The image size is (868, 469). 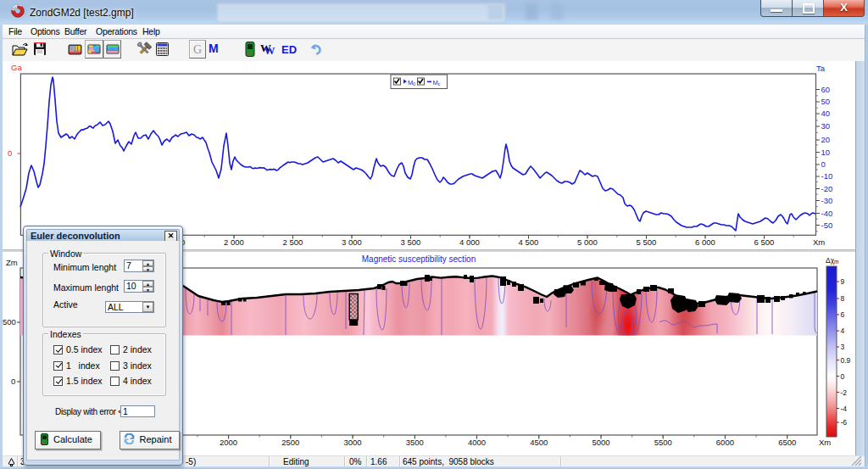 I want to click on svg-text: -4, so click(x=844, y=409).